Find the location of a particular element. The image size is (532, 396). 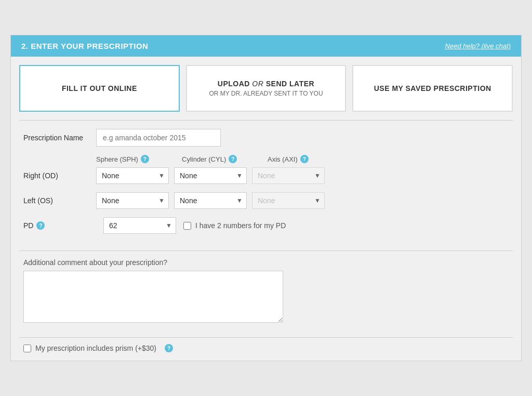

right-axis-wrap: None ▼ is located at coordinates (288, 176).